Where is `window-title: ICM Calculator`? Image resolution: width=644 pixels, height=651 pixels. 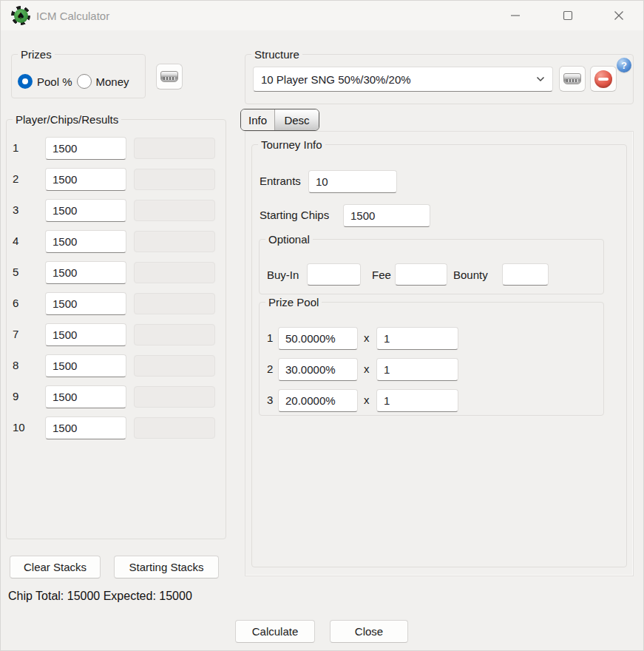
window-title: ICM Calculator is located at coordinates (72, 16).